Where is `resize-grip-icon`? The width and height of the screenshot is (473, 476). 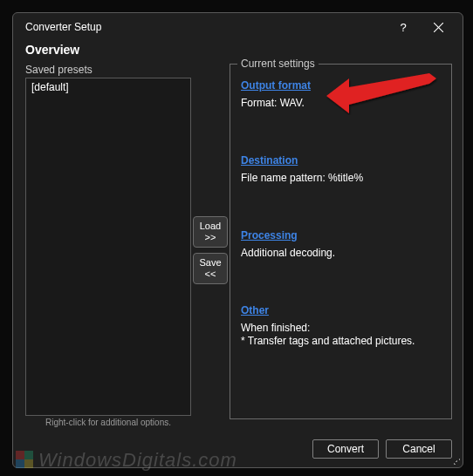 resize-grip-icon is located at coordinates (456, 460).